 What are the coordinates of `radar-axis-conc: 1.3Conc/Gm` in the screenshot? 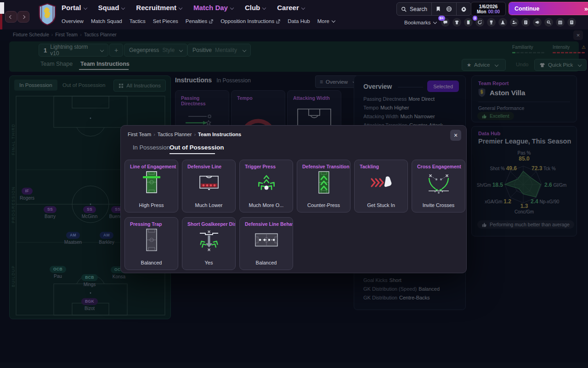 It's located at (524, 209).